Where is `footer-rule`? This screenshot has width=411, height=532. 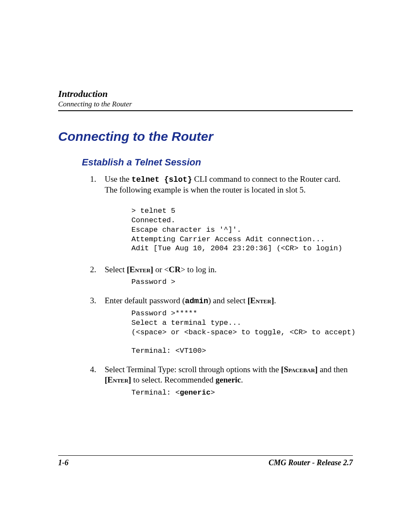 footer-rule is located at coordinates (206, 456).